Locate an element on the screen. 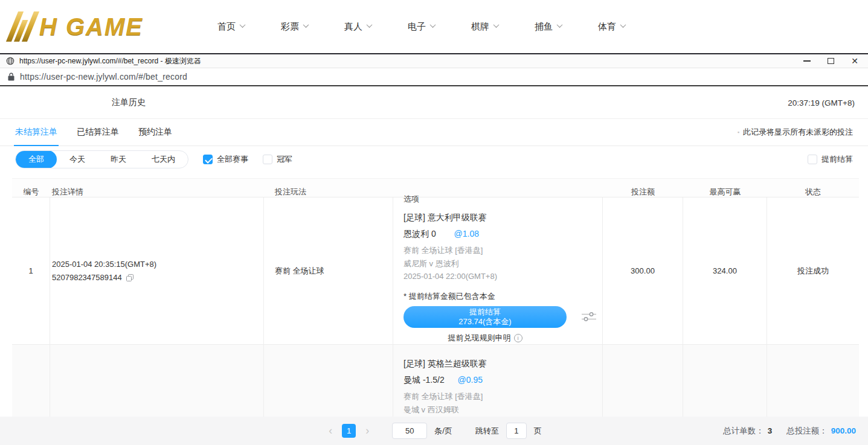 The width and height of the screenshot is (868, 445). league-name: [足球] 意大利甲级联赛 is located at coordinates (445, 218).